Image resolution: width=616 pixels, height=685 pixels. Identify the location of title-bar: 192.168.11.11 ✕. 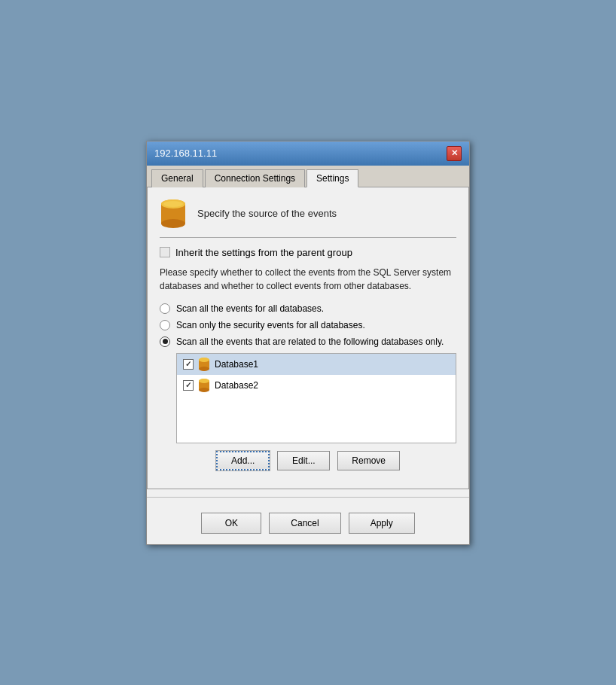
(308, 154).